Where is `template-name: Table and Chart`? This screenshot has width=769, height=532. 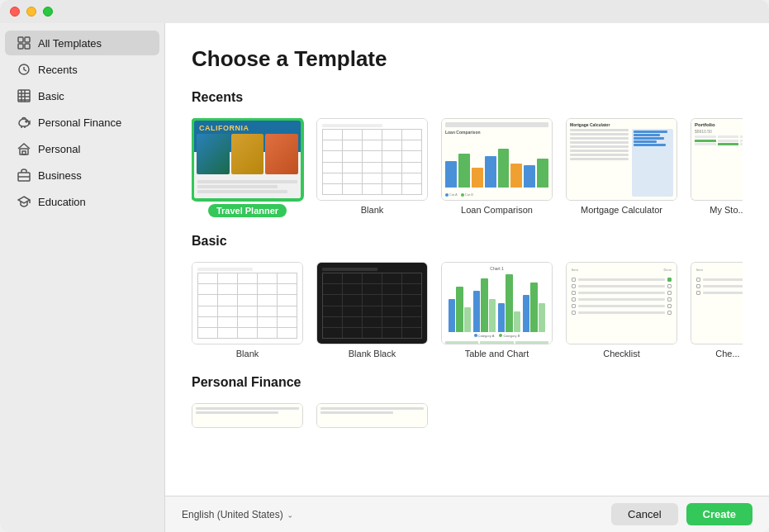 template-name: Table and Chart is located at coordinates (497, 354).